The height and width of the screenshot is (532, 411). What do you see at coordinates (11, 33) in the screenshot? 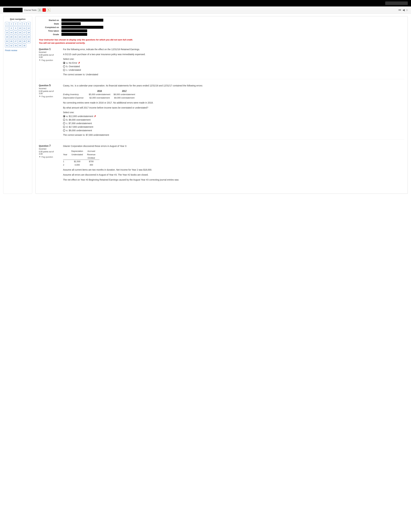
I see `nav-item-14: 14` at bounding box center [11, 33].